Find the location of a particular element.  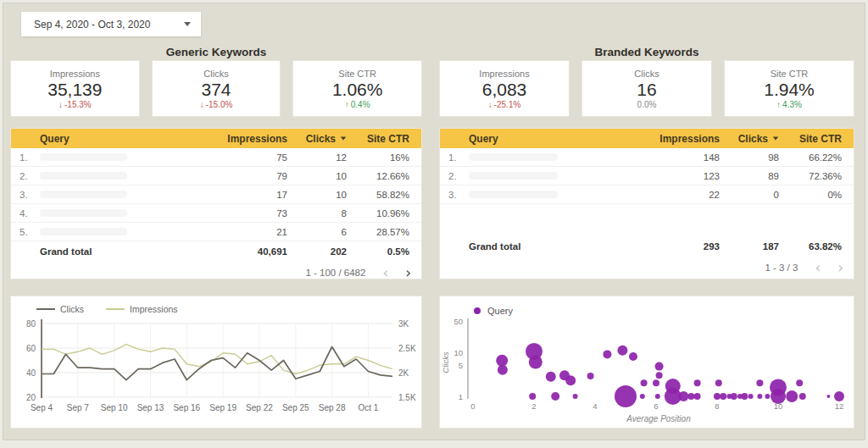

svg-text: 1.5K is located at coordinates (407, 398).